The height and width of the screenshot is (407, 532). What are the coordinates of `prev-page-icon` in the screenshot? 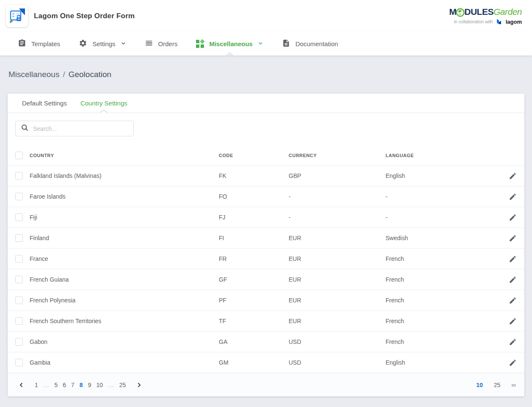 It's located at (21, 385).